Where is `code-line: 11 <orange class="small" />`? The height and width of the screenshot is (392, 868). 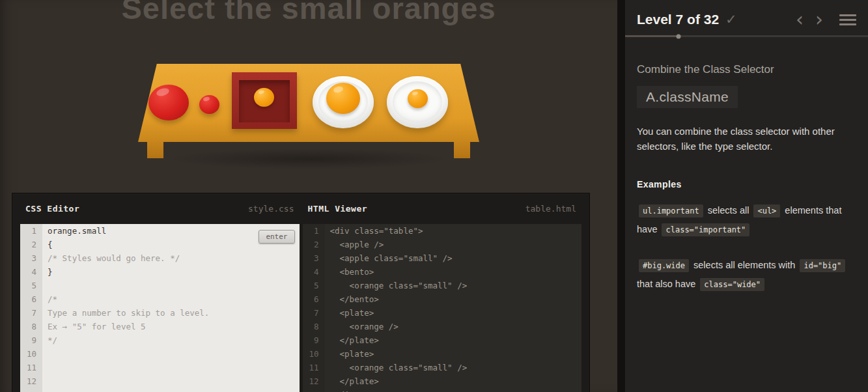
code-line: 11 <orange class="small" /> is located at coordinates (443, 367).